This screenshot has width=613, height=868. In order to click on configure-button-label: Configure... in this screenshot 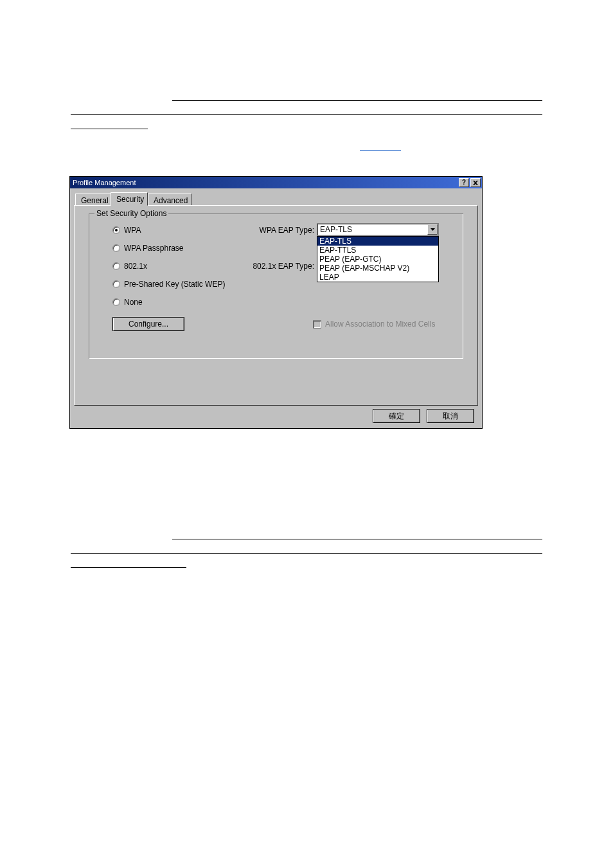, I will do `click(148, 324)`.